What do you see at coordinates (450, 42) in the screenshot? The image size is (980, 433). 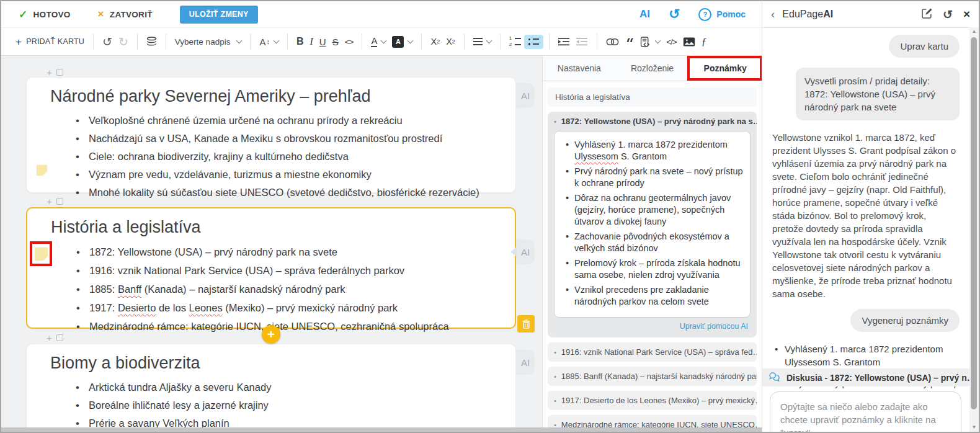 I see `subscript-button: X2` at bounding box center [450, 42].